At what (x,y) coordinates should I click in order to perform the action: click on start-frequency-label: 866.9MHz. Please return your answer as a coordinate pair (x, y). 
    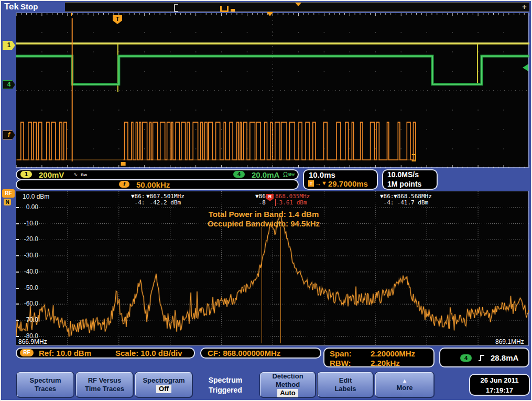
    Looking at the image, I should click on (32, 342).